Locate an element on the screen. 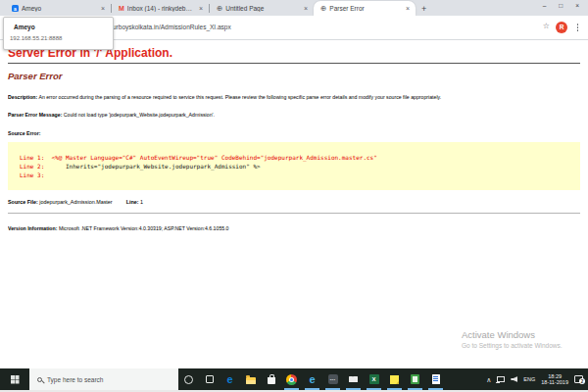 The image size is (588, 392). tooltip-title: Ameyo is located at coordinates (63, 27).